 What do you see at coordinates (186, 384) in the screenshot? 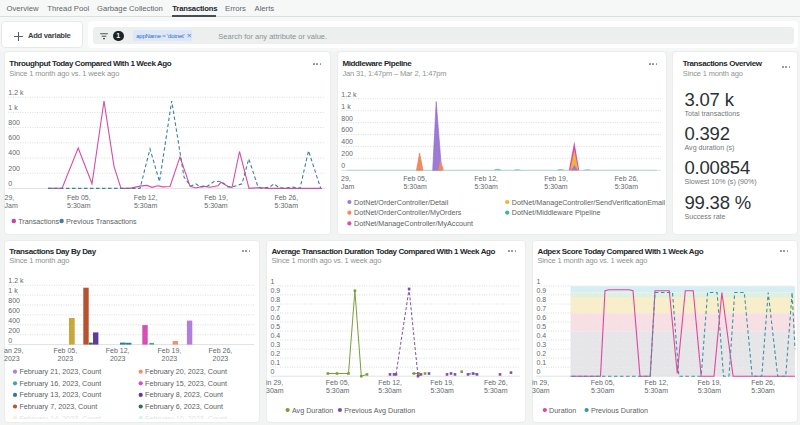
I see `svg-text: February 15, 2023, Count` at bounding box center [186, 384].